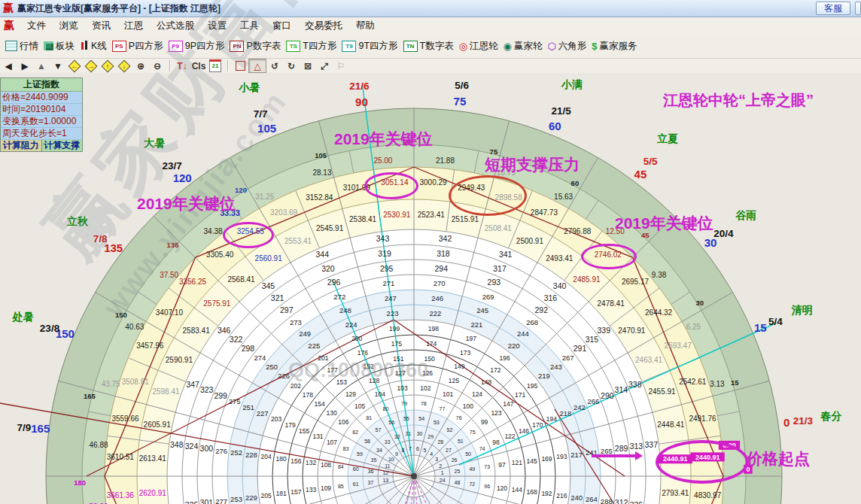  What do you see at coordinates (25, 66) in the screenshot?
I see `nav-right-icon: ▶` at bounding box center [25, 66].